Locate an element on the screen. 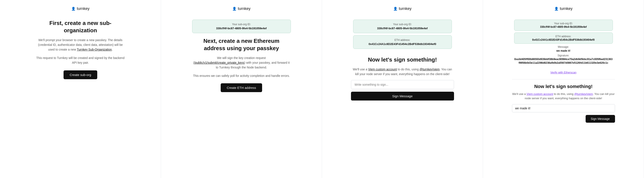  sub-org-id-value-3: 330cff4f-bc87-4805-9fe4-5b191059e4ef is located at coordinates (402, 28).